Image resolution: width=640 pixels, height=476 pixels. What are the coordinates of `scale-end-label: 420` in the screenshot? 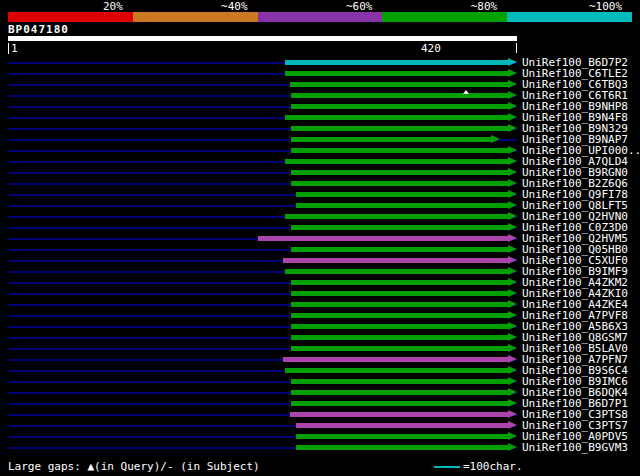 It's located at (431, 48).